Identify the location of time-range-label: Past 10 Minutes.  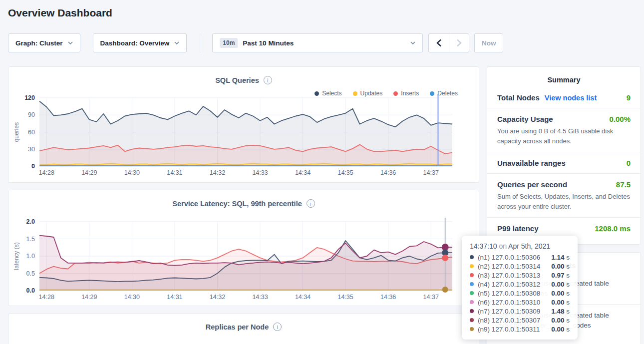
(324, 43).